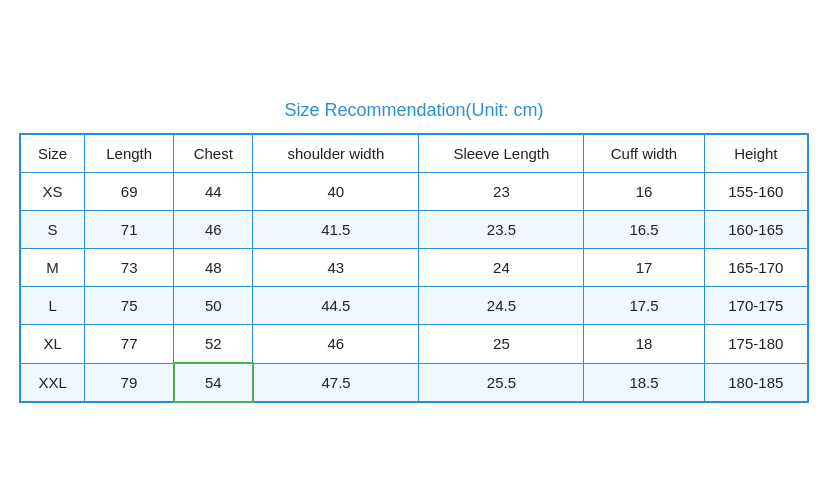 The height and width of the screenshot is (503, 828). Describe the element at coordinates (214, 192) in the screenshot. I see `table-cell: 44` at that location.